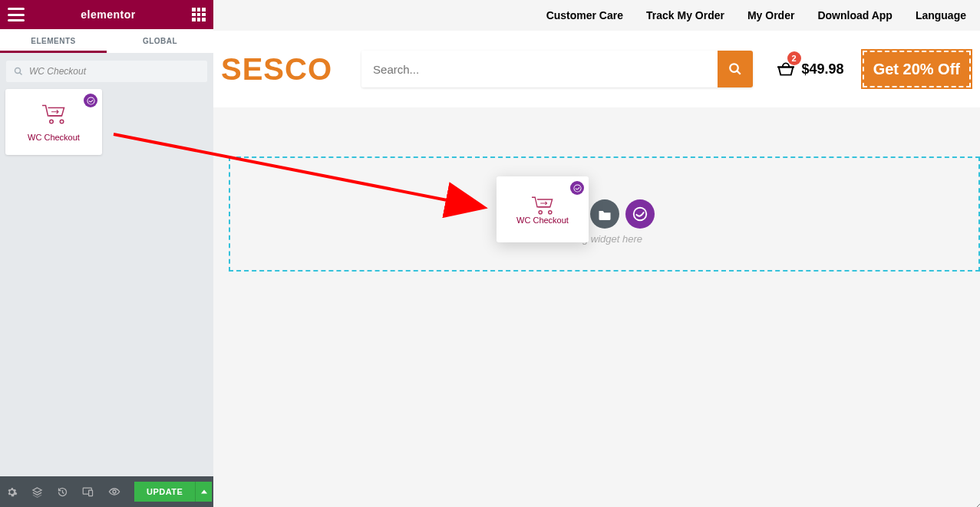  Describe the element at coordinates (543, 209) in the screenshot. I see `drag-ghost-widget: WC Checkout` at that location.